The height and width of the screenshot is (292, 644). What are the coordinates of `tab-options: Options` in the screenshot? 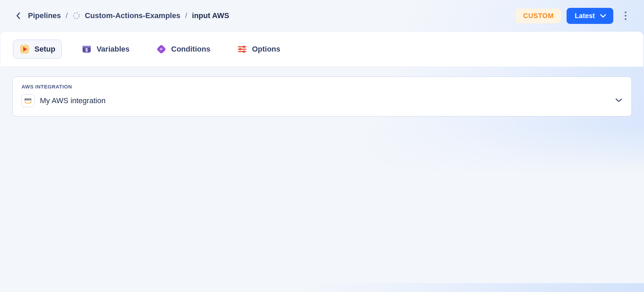 It's located at (259, 49).